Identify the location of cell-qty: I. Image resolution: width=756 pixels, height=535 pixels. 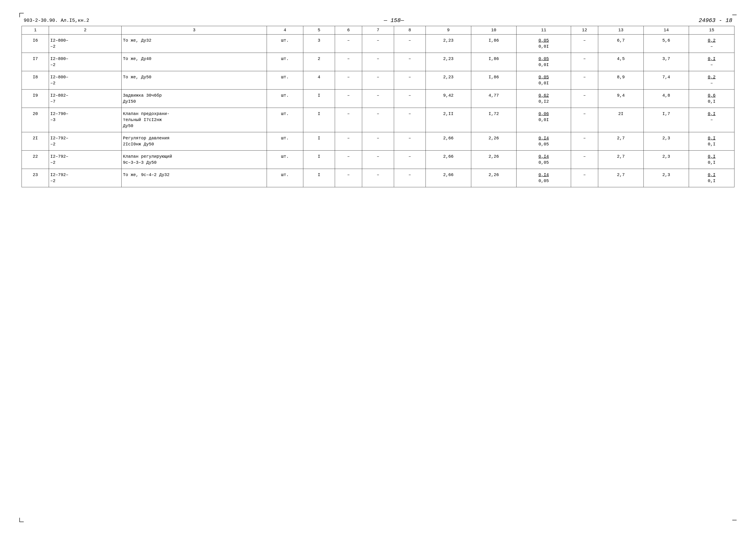
(319, 141).